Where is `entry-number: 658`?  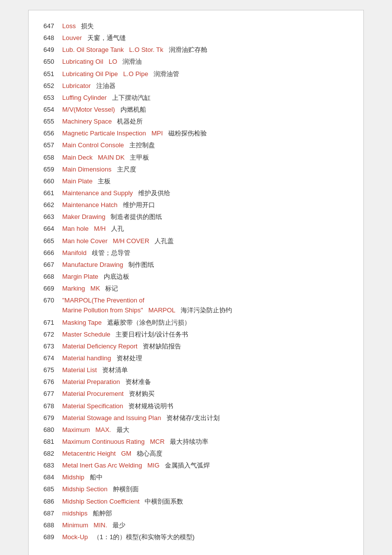
entry-number: 658 is located at coordinates (53, 158).